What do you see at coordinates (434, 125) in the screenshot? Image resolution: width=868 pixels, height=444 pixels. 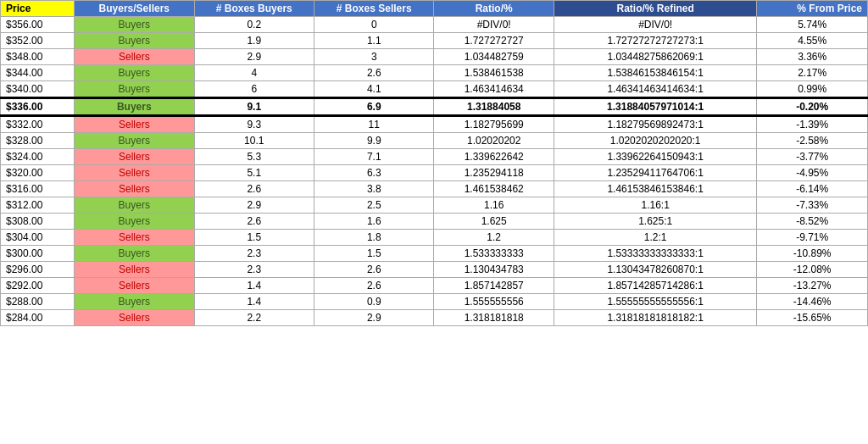 I see `table-row: $332.00Sellers9.3111.1827956991.18279569…` at bounding box center [434, 125].